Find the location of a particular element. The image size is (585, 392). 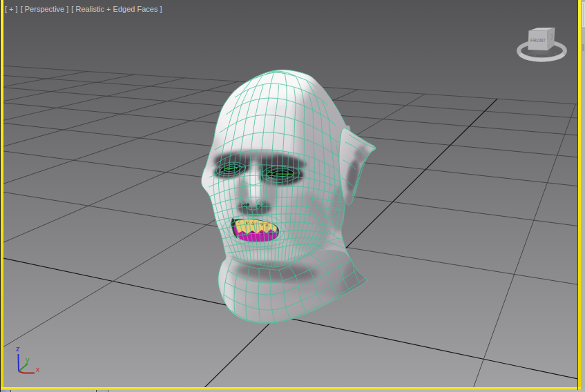

command-panel-sliver is located at coordinates (583, 196).